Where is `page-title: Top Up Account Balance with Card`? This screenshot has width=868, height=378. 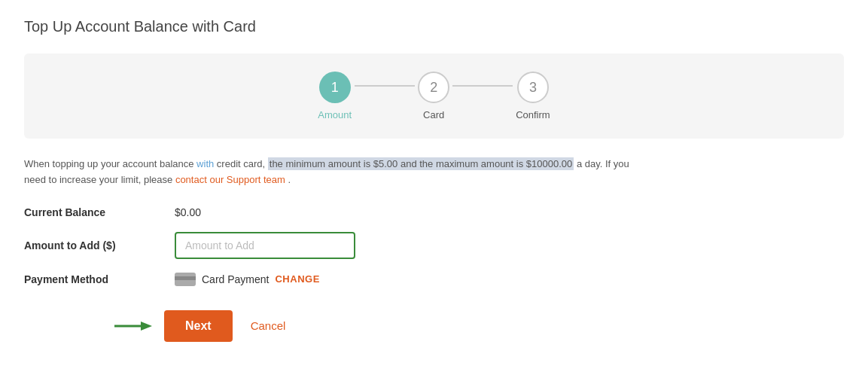
page-title: Top Up Account Balance with Card is located at coordinates (434, 27).